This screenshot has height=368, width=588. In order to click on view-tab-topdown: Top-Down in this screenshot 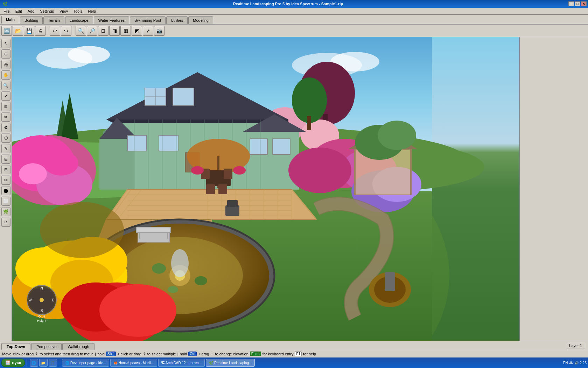, I will do `click(16, 346)`.